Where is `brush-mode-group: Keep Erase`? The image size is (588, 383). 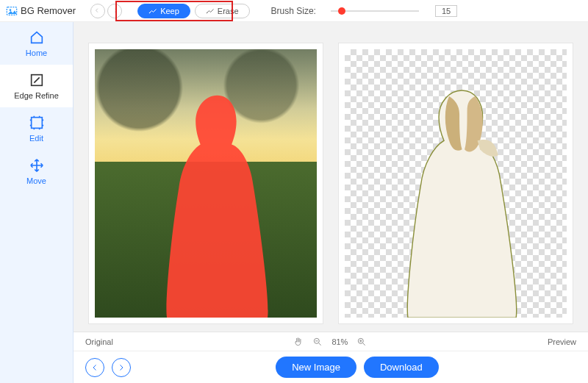 brush-mode-group: Keep Erase is located at coordinates (193, 11).